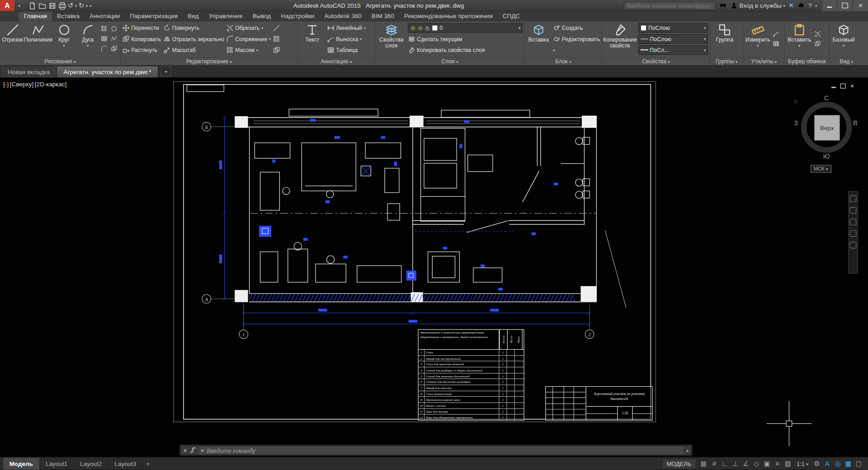 This screenshot has width=868, height=470. I want to click on isolate-objects-icon: ◎, so click(838, 464).